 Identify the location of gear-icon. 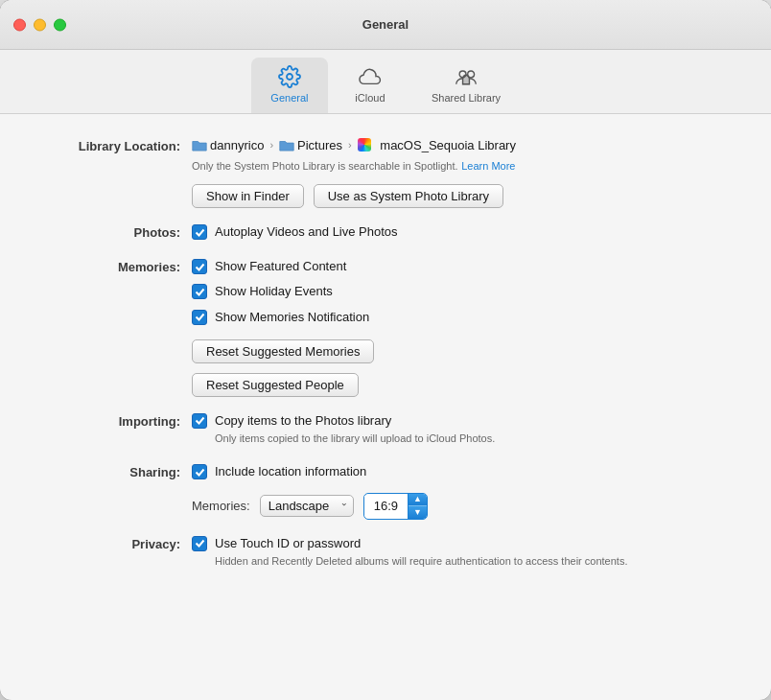
(290, 77).